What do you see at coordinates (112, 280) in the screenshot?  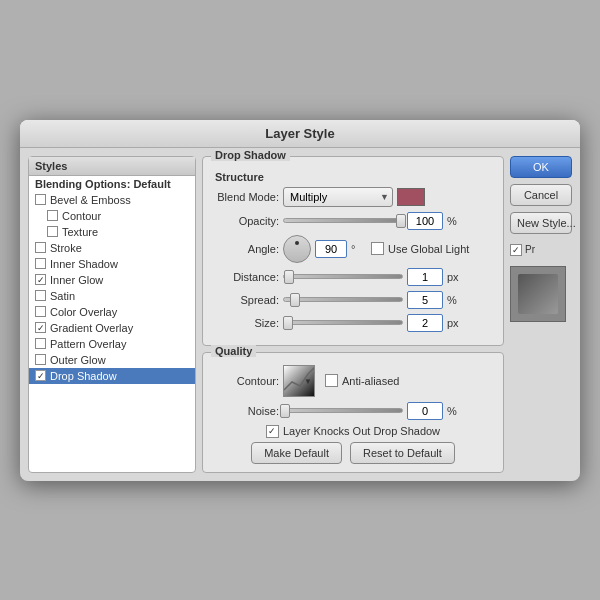 I see `styles-list: Blending Options: Default Bevel & Emboss…` at bounding box center [112, 280].